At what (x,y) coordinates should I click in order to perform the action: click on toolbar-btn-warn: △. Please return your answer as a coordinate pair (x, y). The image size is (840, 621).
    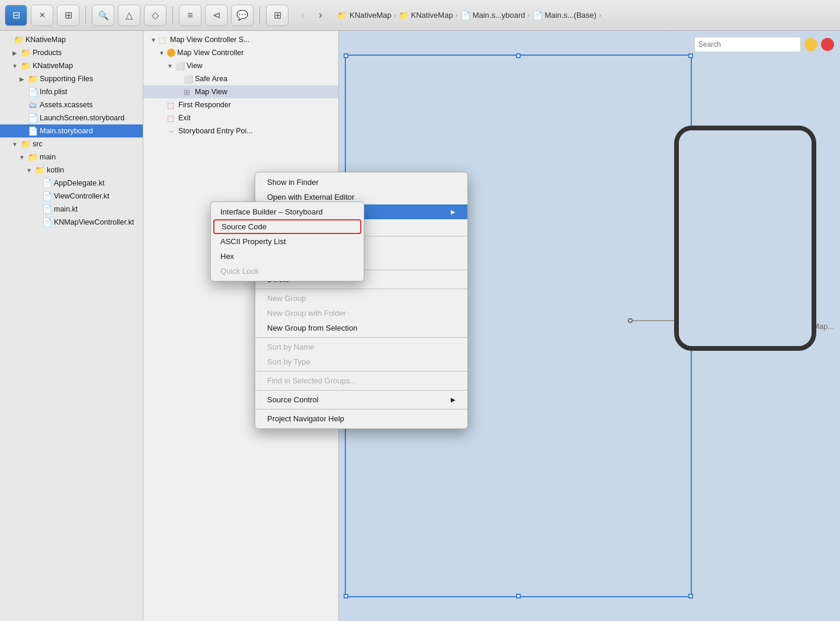
    Looking at the image, I should click on (129, 15).